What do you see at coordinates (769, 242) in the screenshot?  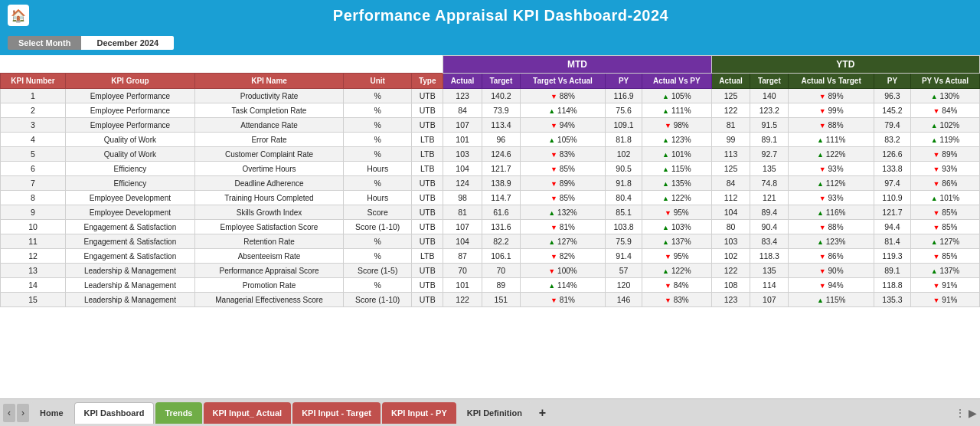 I see `cell-ytd-target: 83.4` at bounding box center [769, 242].